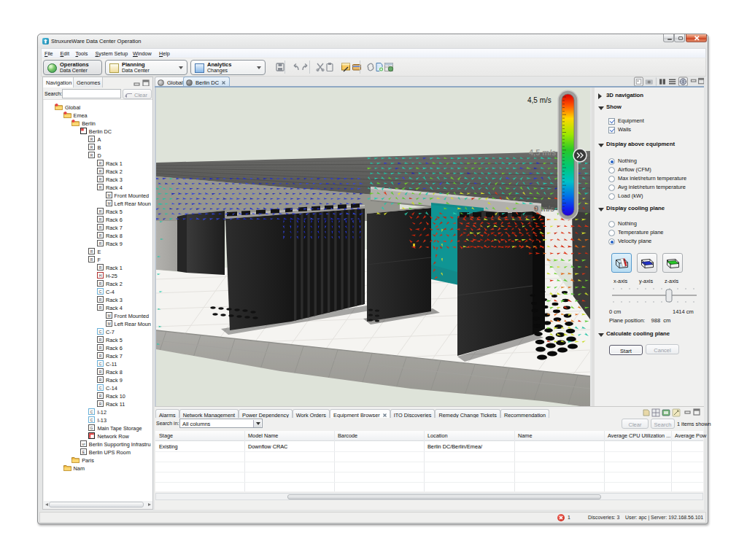  I want to click on svg-text: SP, so click(83, 445).